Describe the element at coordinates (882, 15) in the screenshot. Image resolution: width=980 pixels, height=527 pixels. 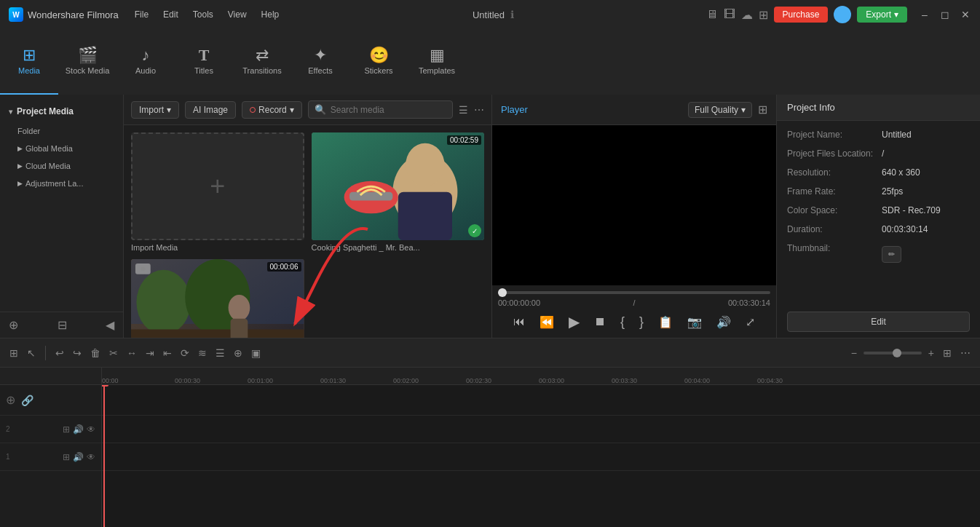
I see `export-button: Export ▾` at that location.